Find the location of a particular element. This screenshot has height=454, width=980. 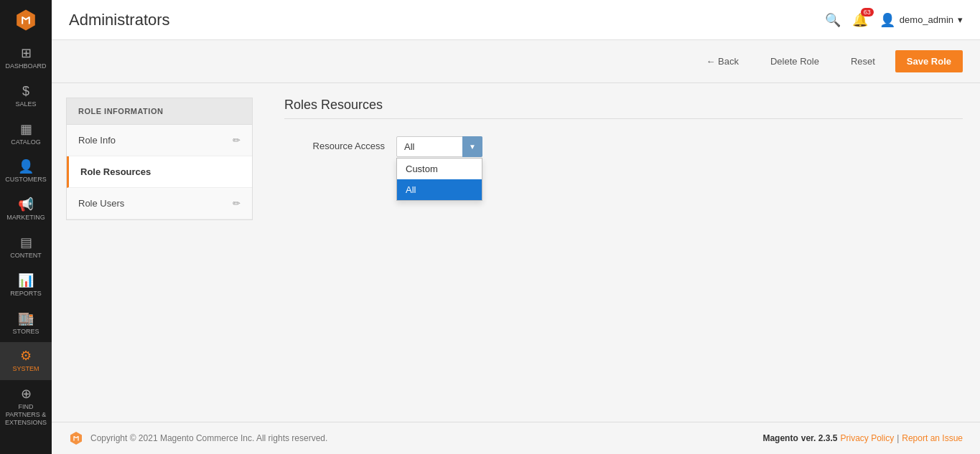

page-header: Administrators 🔍 🔔 63 👤 demo_admin ▾ is located at coordinates (515, 20).